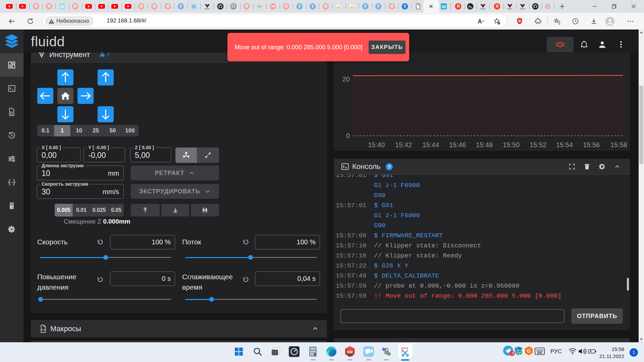  Describe the element at coordinates (565, 145) in the screenshot. I see `svg-text: 15:54` at that location.